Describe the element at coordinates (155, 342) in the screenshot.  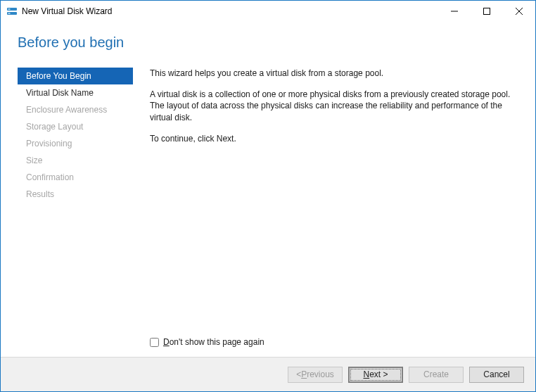
I see `dont-show-again-checkbox` at that location.